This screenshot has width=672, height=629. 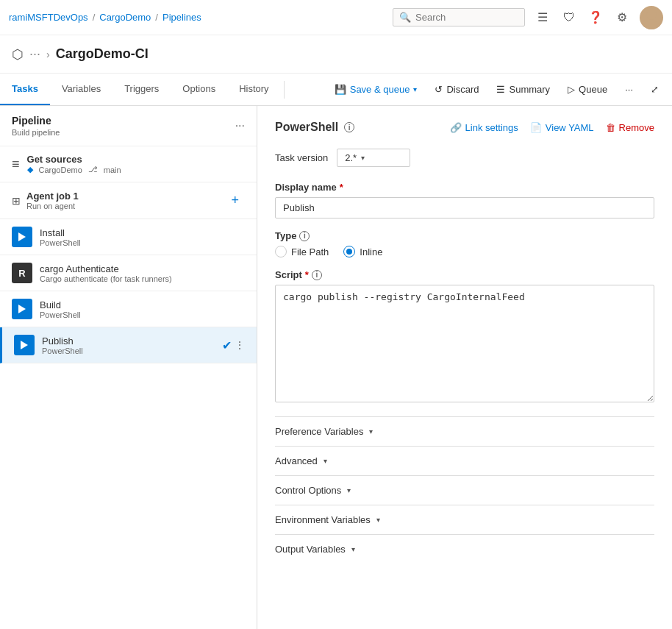 What do you see at coordinates (610, 128) in the screenshot?
I see `remove-icon: 🗑` at bounding box center [610, 128].